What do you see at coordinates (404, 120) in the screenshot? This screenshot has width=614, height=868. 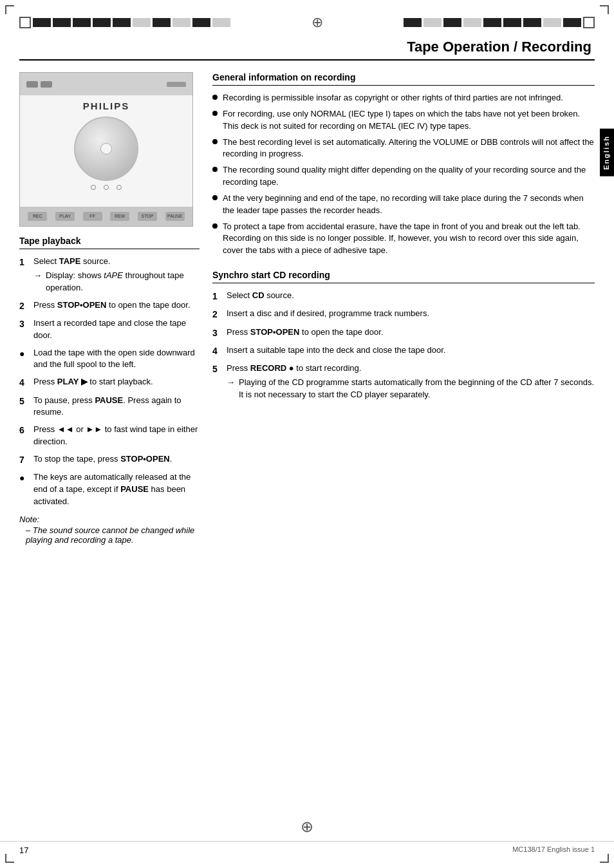 I see `general-info-bullet-2: For recording, use only NORMAL (IEC type…` at bounding box center [404, 120].